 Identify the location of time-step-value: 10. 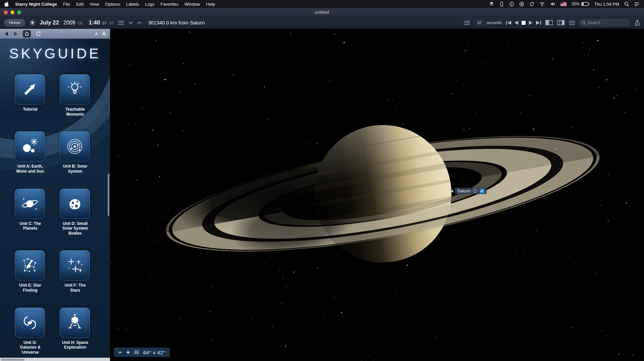
(479, 23).